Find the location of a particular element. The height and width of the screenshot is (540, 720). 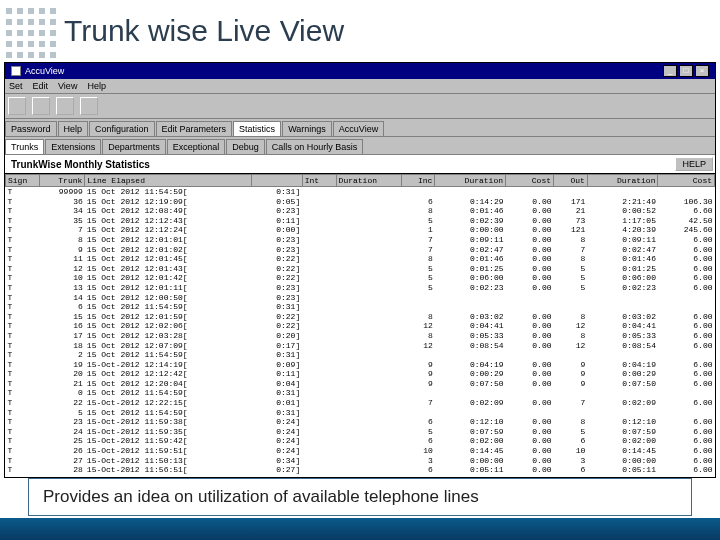

tab-warnings: Warnings is located at coordinates (307, 128).